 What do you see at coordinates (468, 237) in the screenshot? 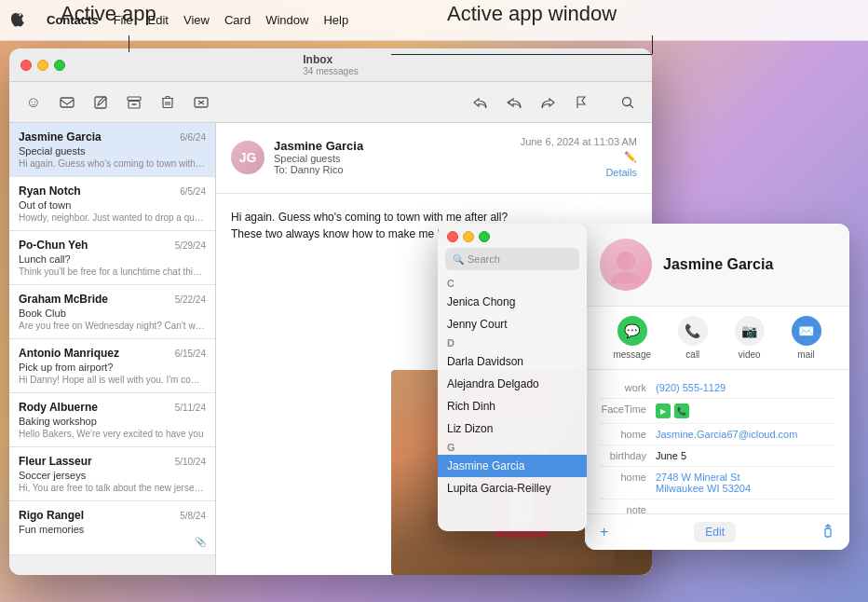
I see `contacts-minimize-button` at bounding box center [468, 237].